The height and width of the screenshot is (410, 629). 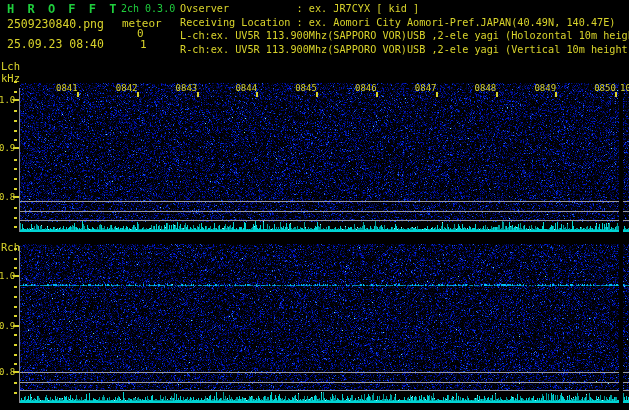 I want to click on capture-datetime: 25.09.23 08:40, so click(x=56, y=44).